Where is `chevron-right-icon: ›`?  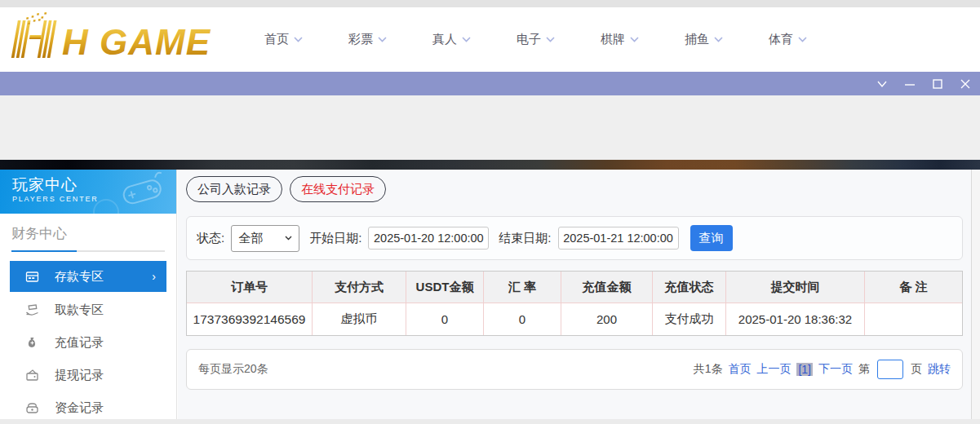 chevron-right-icon: › is located at coordinates (153, 276).